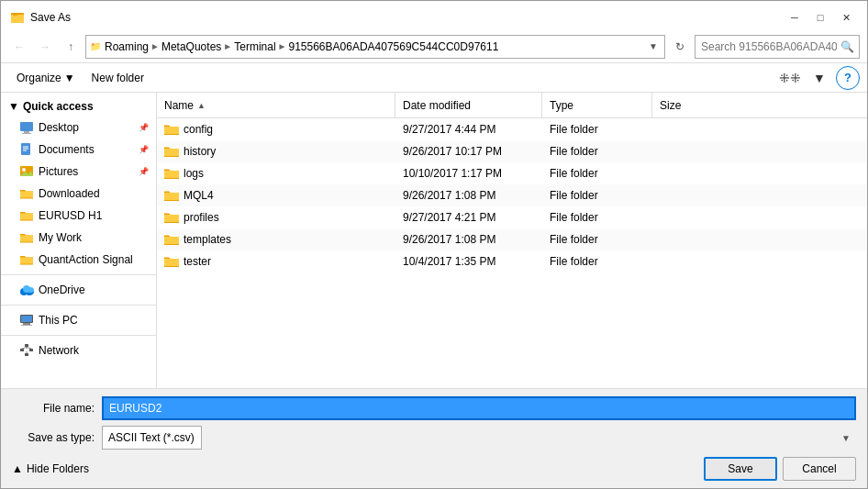 The height and width of the screenshot is (489, 868). Describe the element at coordinates (71, 47) in the screenshot. I see `up-button: ↑` at that location.